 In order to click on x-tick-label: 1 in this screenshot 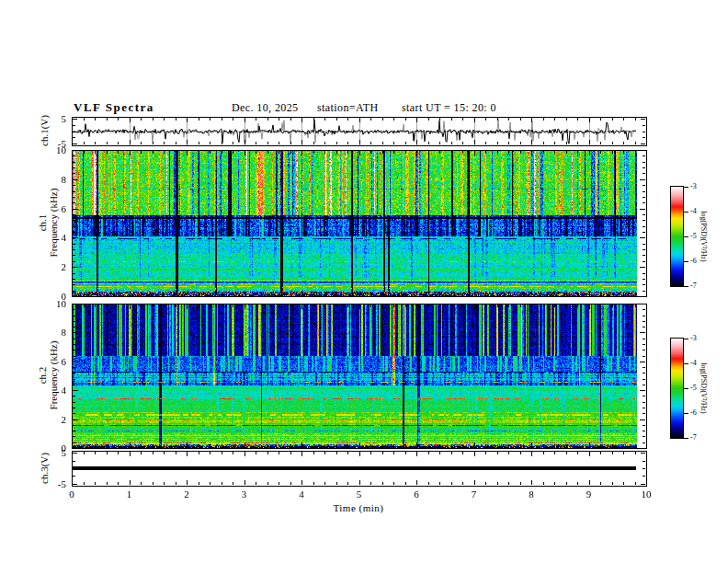, I will do `click(130, 494)`.